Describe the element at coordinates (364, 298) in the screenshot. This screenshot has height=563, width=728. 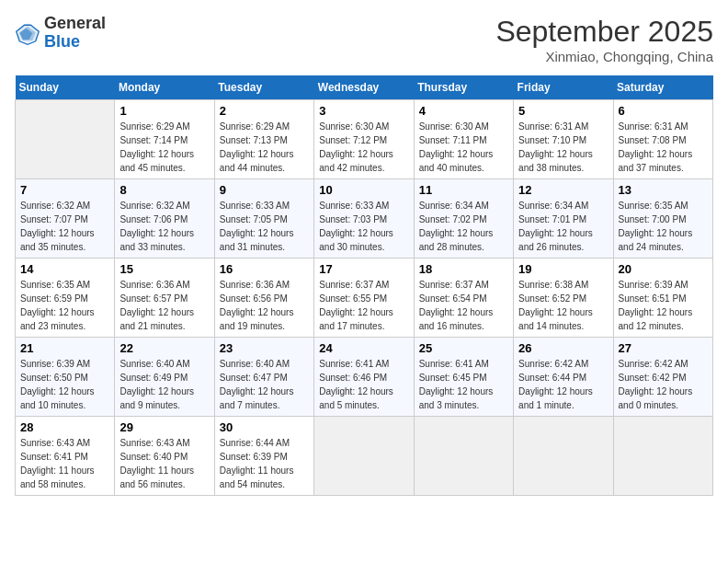
I see `calendar-cell: 17Sunrise: 6:37 AM Sunset: 6:55 PM Dayli…` at that location.